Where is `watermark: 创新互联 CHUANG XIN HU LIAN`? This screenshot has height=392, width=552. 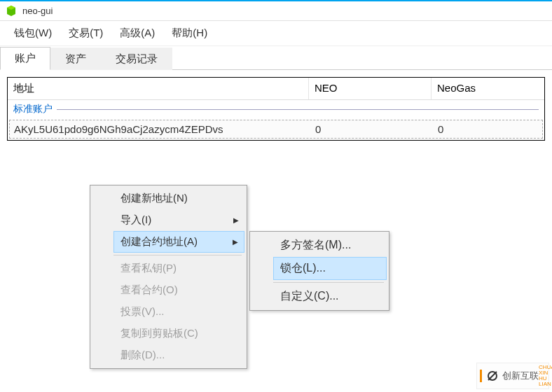
watermark: 创新互联 CHUANG XIN HU LIAN is located at coordinates (513, 376).